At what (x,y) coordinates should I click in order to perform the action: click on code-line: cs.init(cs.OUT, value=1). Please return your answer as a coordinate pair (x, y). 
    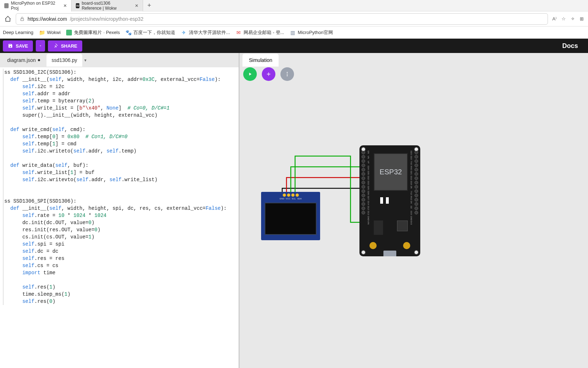
    Looking at the image, I should click on (119, 237).